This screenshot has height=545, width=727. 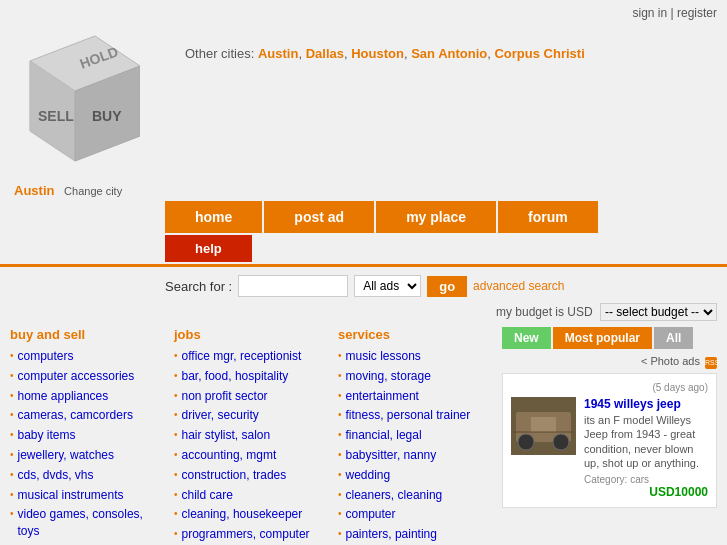 What do you see at coordinates (251, 356) in the screenshot?
I see `list-item: •office mgr, receptionist` at bounding box center [251, 356].